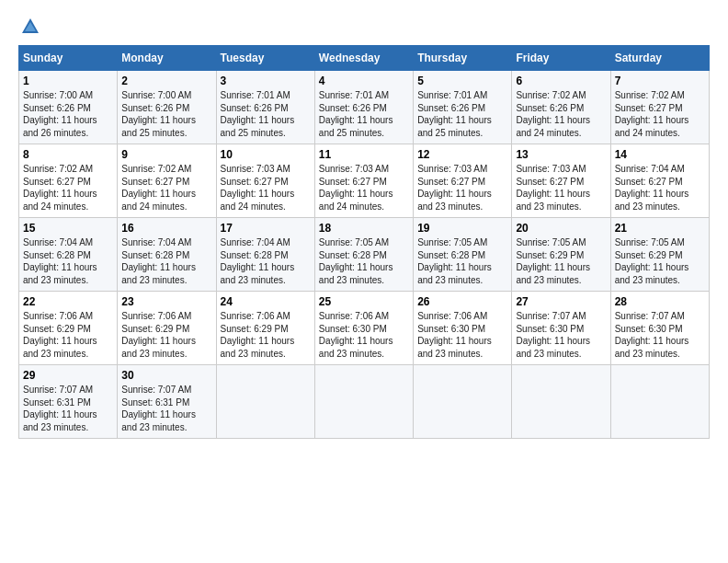 The image size is (728, 563). What do you see at coordinates (561, 228) in the screenshot?
I see `day-number: 20` at bounding box center [561, 228].